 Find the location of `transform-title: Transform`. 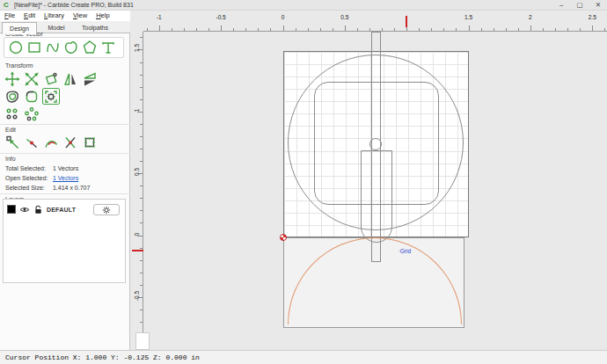

transform-title: Transform is located at coordinates (19, 66).